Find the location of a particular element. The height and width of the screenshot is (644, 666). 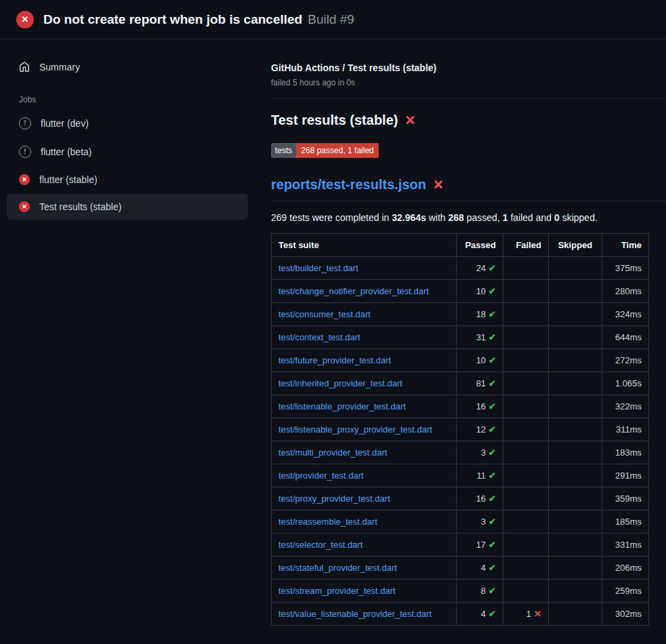

test-suite-link: test/inherited_provider_test.dart is located at coordinates (340, 384).